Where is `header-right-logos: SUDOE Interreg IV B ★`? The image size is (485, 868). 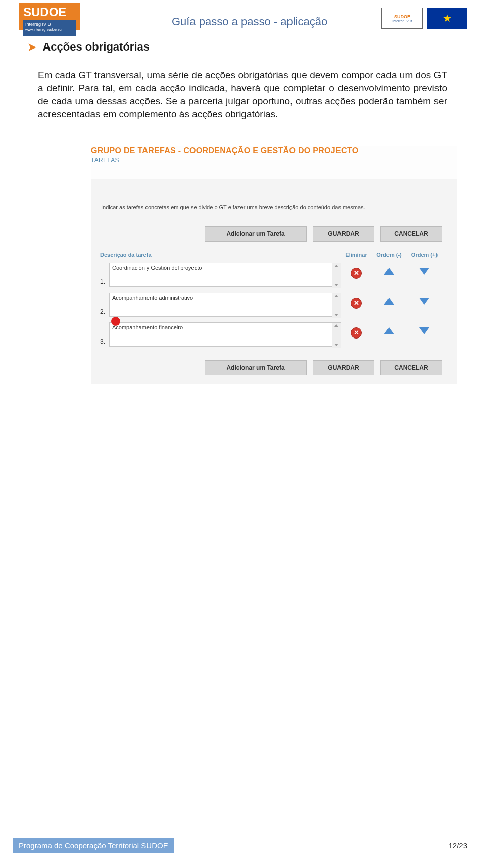 header-right-logos: SUDOE Interreg IV B ★ is located at coordinates (424, 18).